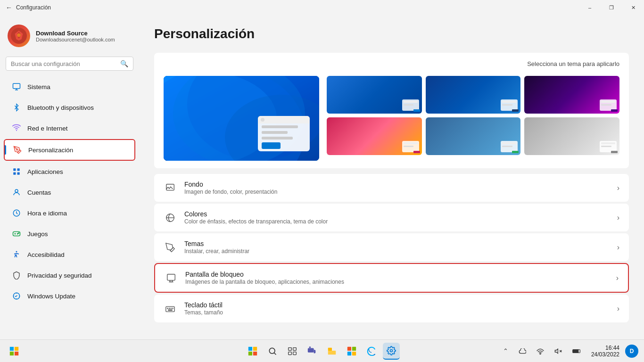  Describe the element at coordinates (397, 244) in the screenshot. I see `temas-title: Temas` at that location.